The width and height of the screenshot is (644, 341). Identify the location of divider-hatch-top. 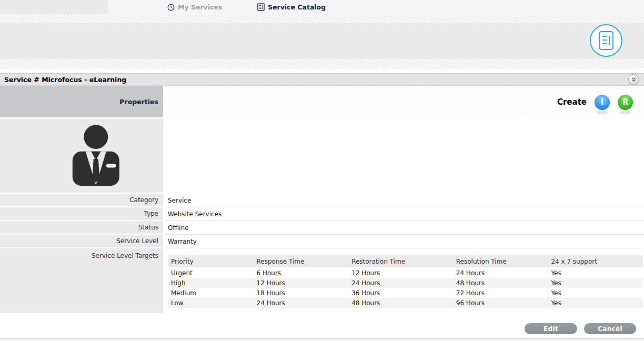
(322, 19).